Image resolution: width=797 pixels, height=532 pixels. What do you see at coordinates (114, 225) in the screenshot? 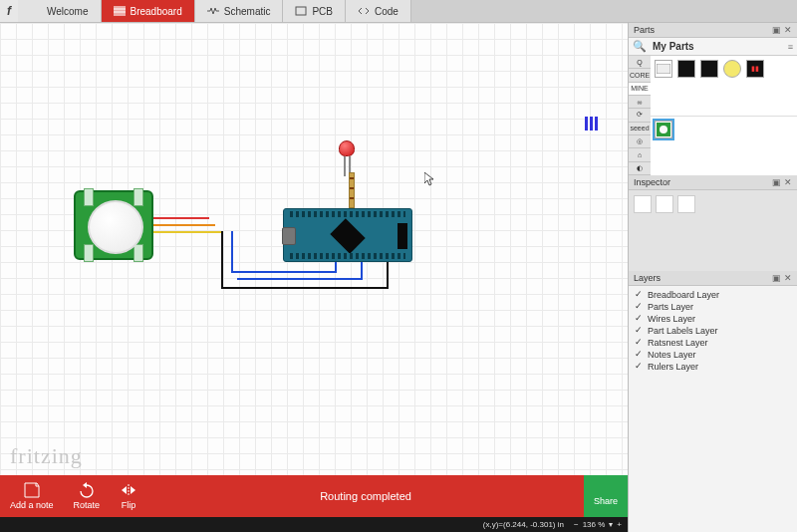
I see `pir-motion-sensor` at bounding box center [114, 225].